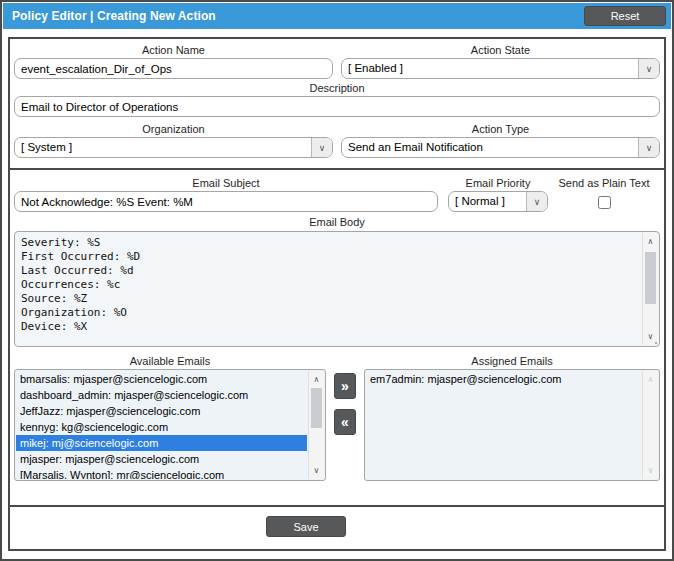 The height and width of the screenshot is (561, 674). Describe the element at coordinates (500, 148) in the screenshot. I see `action-type-select: Send an Email Notification ∨` at that location.